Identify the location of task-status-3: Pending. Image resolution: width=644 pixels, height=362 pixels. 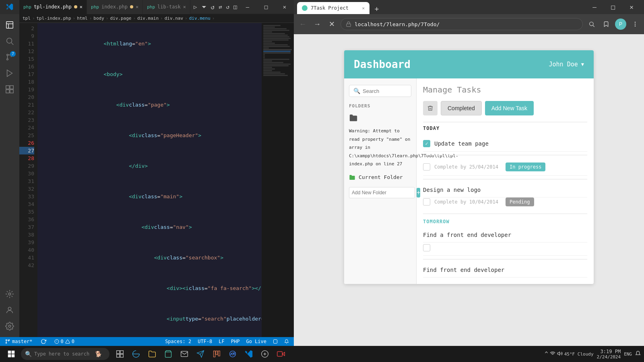
(520, 202).